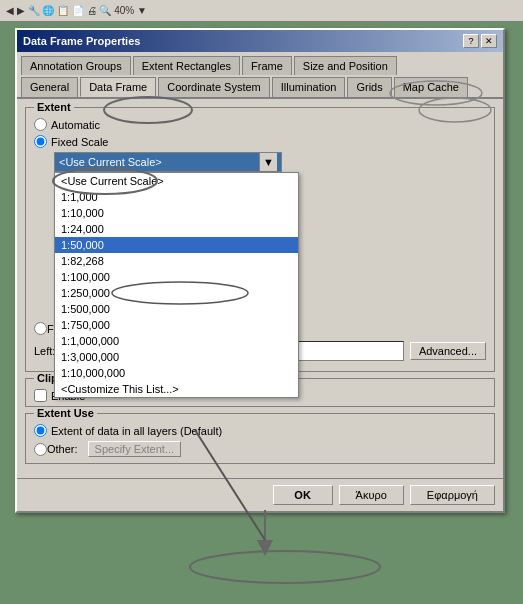 Image resolution: width=523 pixels, height=604 pixels. I want to click on radio-automatic, so click(40, 124).